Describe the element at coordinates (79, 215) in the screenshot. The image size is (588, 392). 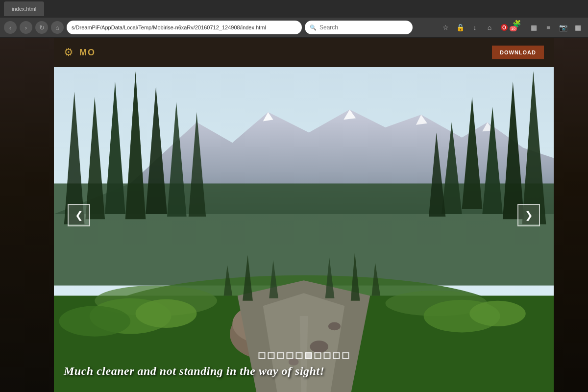
I see `carousel-prev-button: ❮` at that location.